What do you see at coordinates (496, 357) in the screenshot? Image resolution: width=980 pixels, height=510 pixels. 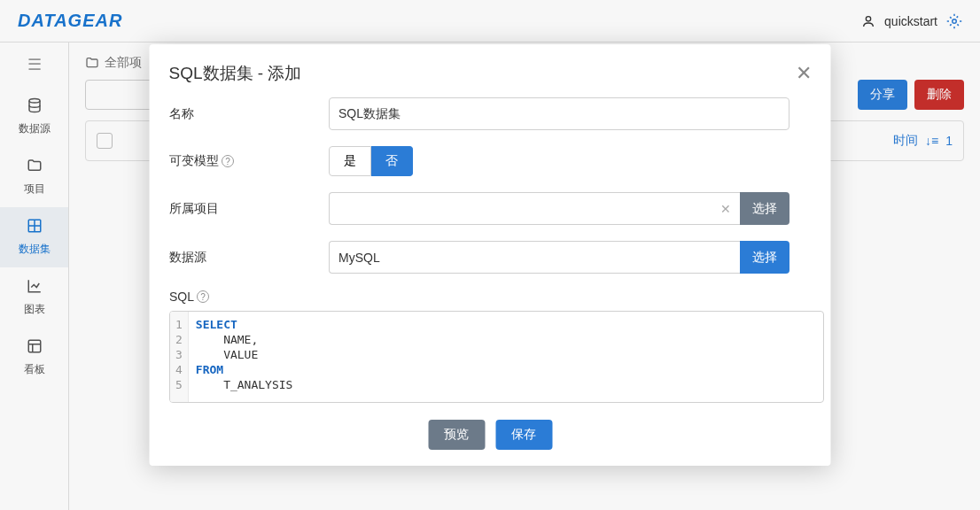 I see `sql-editor: 1 2 3 4 5 SELECT NAME, VALUE FROM T_ANAL…` at bounding box center [496, 357].